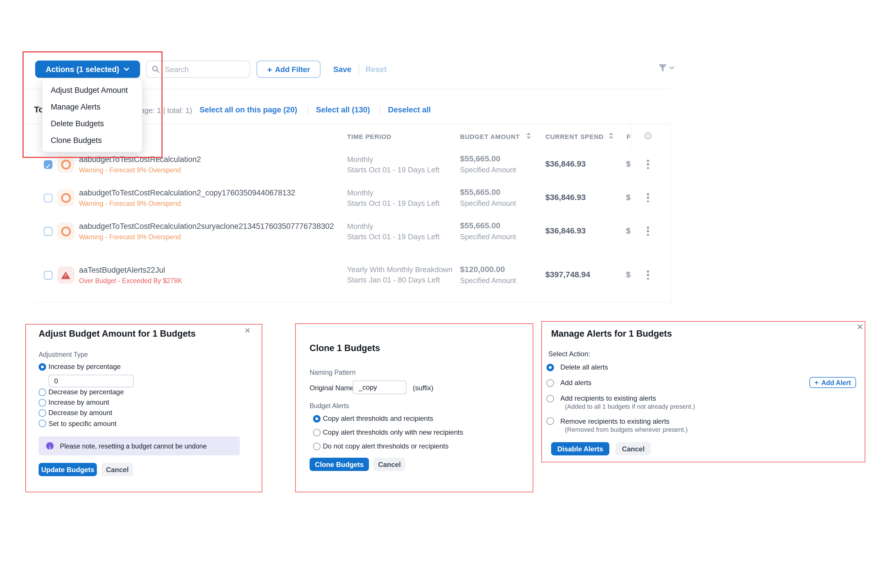 The width and height of the screenshot is (882, 588). I want to click on radio-increase-by-percentage, so click(42, 367).